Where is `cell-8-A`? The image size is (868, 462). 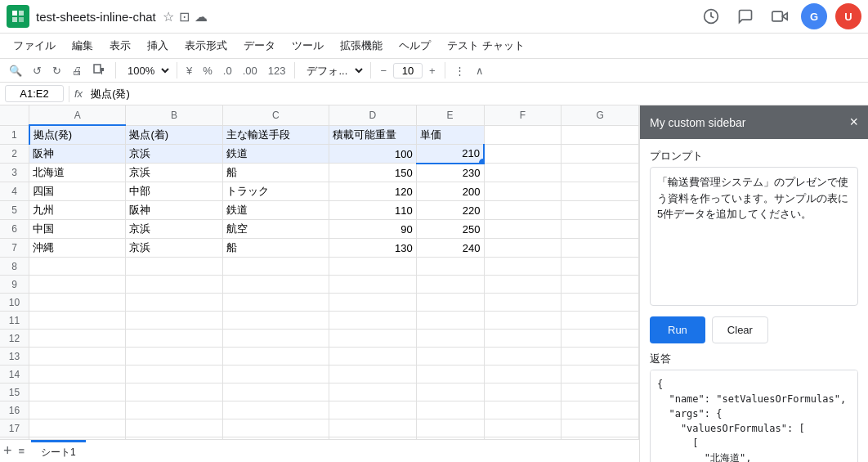 cell-8-A is located at coordinates (78, 267).